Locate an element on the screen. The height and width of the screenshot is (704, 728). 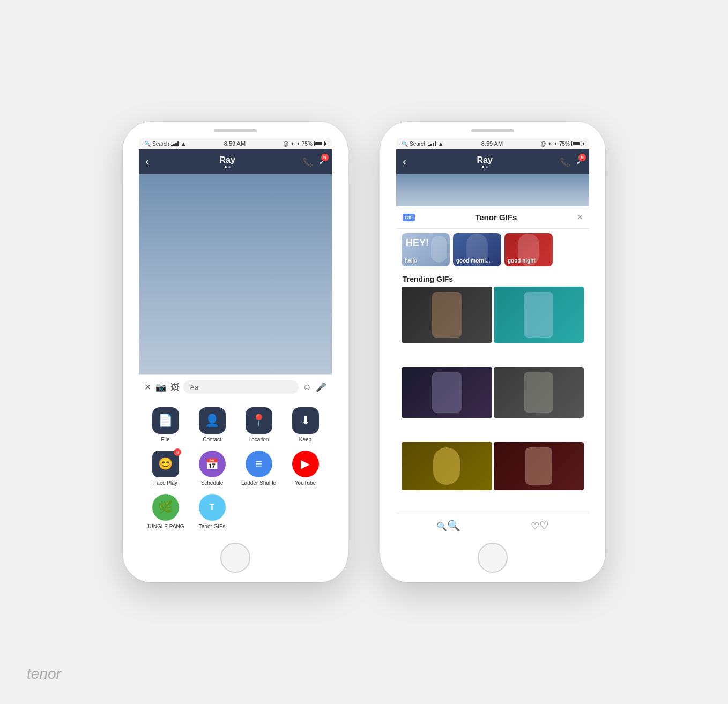
signal-bars-right is located at coordinates (432, 144).